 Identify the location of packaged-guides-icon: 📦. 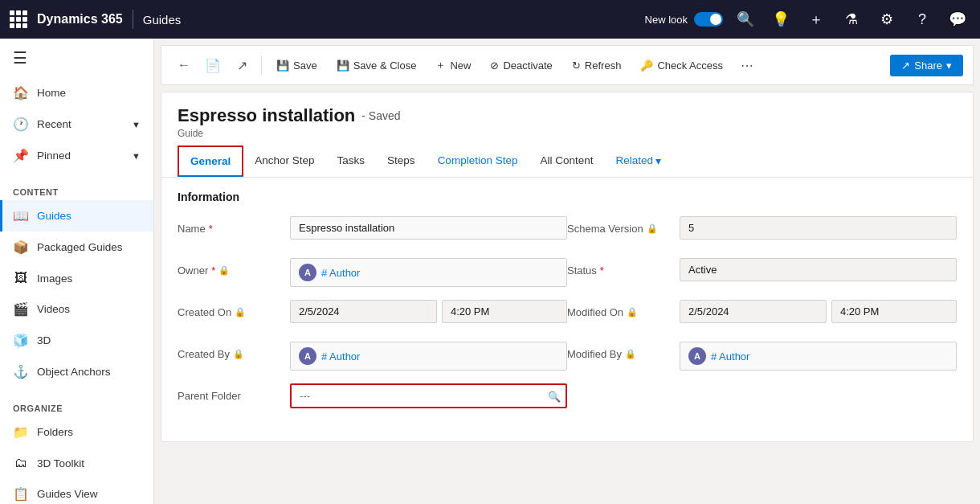
(21, 248).